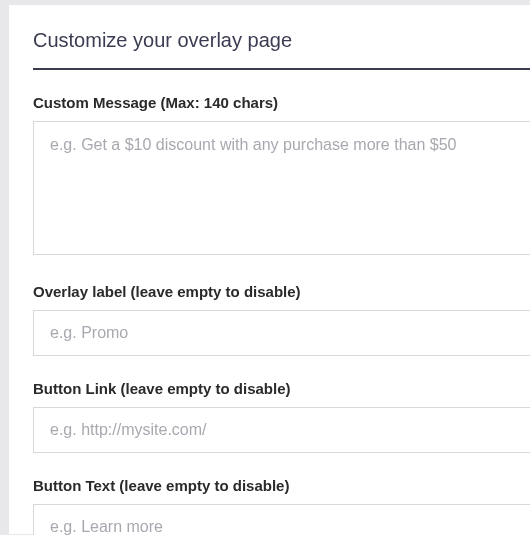 Image resolution: width=530 pixels, height=535 pixels. Describe the element at coordinates (282, 333) in the screenshot. I see `overlay-label-input` at that location.